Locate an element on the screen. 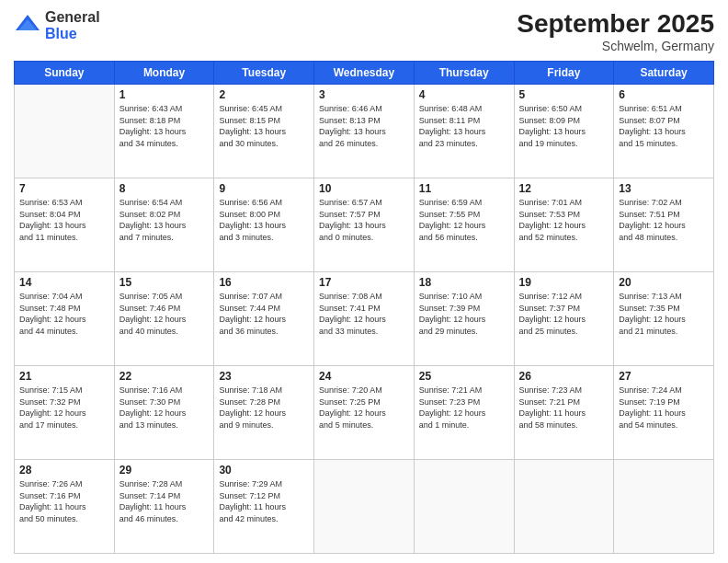 The image size is (728, 563). day-number: 22 is located at coordinates (165, 376).